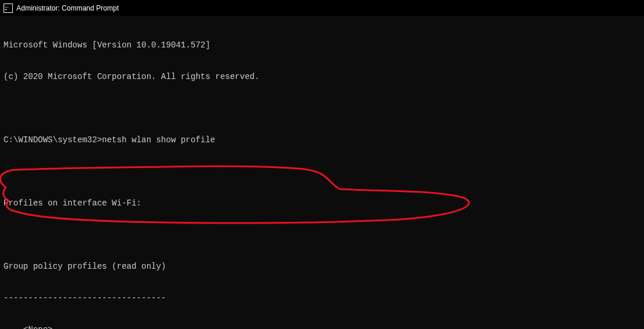  Describe the element at coordinates (7, 7) in the screenshot. I see `svg-text: C:\` at that location.